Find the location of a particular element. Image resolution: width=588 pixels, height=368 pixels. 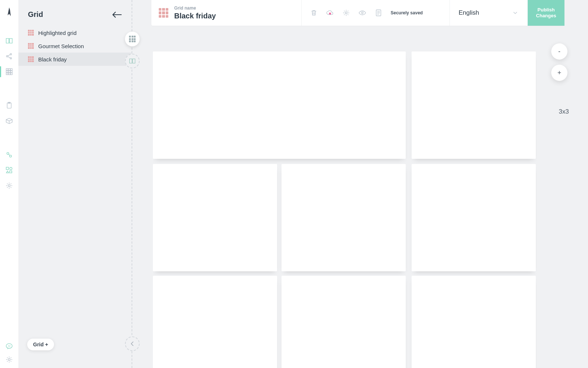

header-grid-icon is located at coordinates (164, 13).